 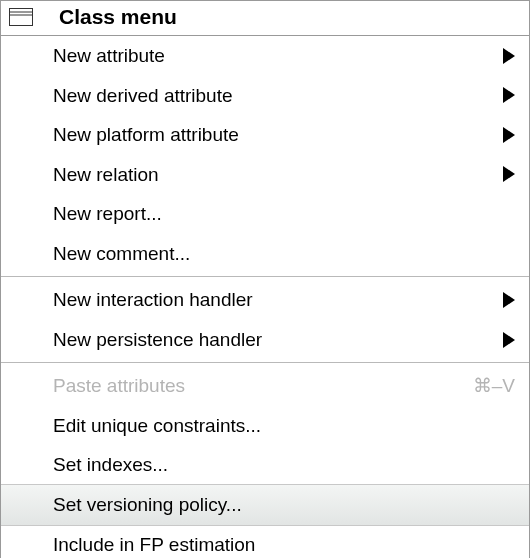 I want to click on menu-title: Class menu, so click(x=118, y=17).